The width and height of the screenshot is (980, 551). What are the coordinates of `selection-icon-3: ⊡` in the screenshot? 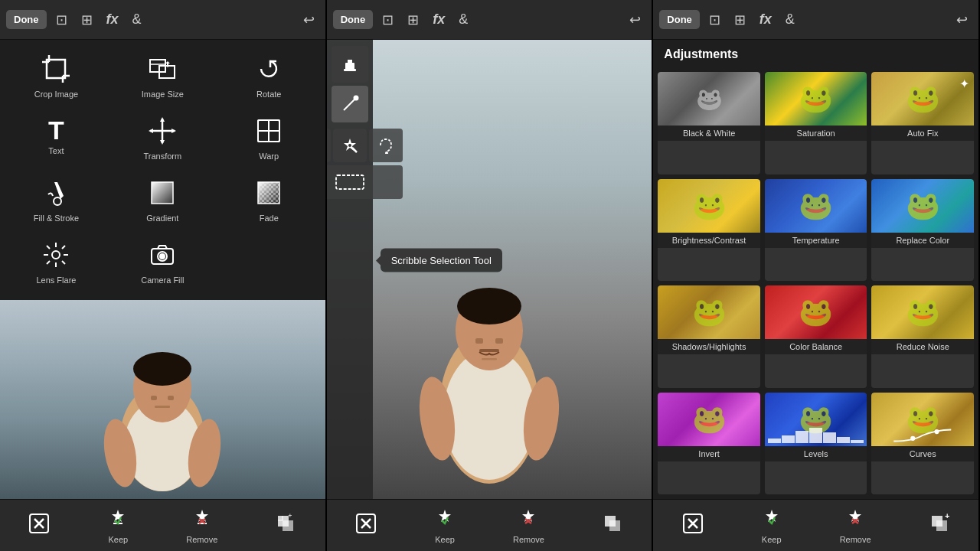 It's located at (715, 20).